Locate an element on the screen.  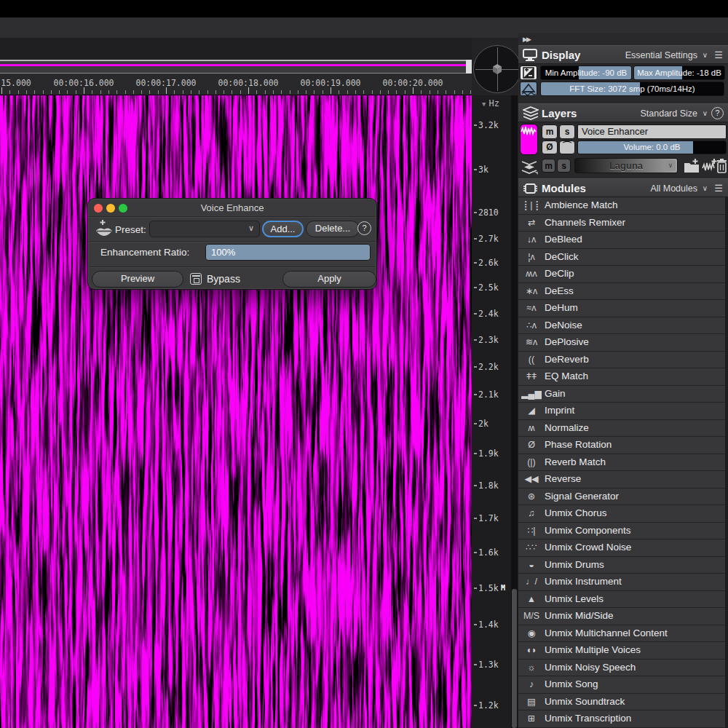
module-reverb-match: (|) Reverb Match is located at coordinates (622, 463).